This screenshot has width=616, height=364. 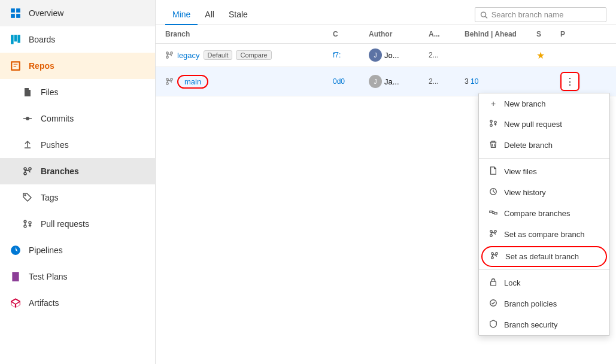 I want to click on col-c: C, so click(x=351, y=34).